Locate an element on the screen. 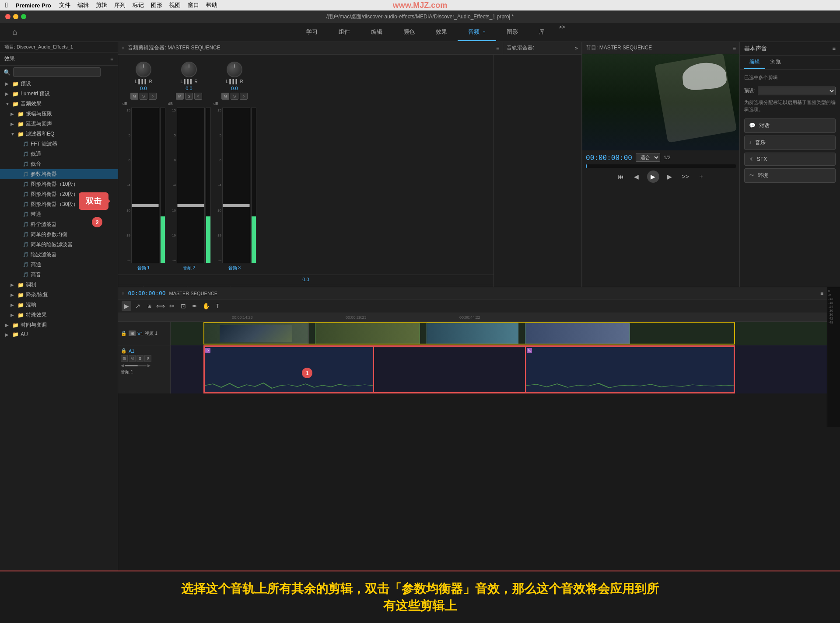  tab-assembly: 组件 is located at coordinates (344, 32).